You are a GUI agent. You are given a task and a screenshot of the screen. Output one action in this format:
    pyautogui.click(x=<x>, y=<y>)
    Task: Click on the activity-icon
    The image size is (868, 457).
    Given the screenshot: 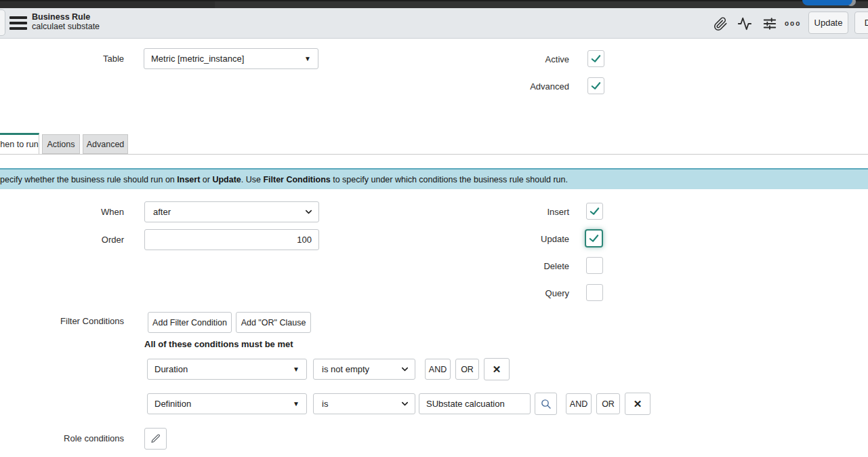 What is the action you would take?
    pyautogui.click(x=745, y=24)
    